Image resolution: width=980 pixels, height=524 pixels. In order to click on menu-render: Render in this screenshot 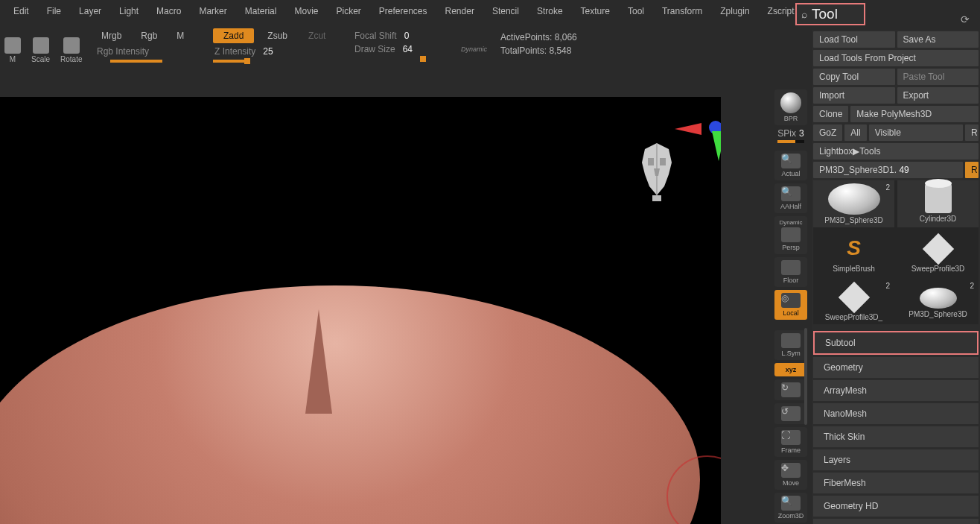, I will do `click(460, 11)`.